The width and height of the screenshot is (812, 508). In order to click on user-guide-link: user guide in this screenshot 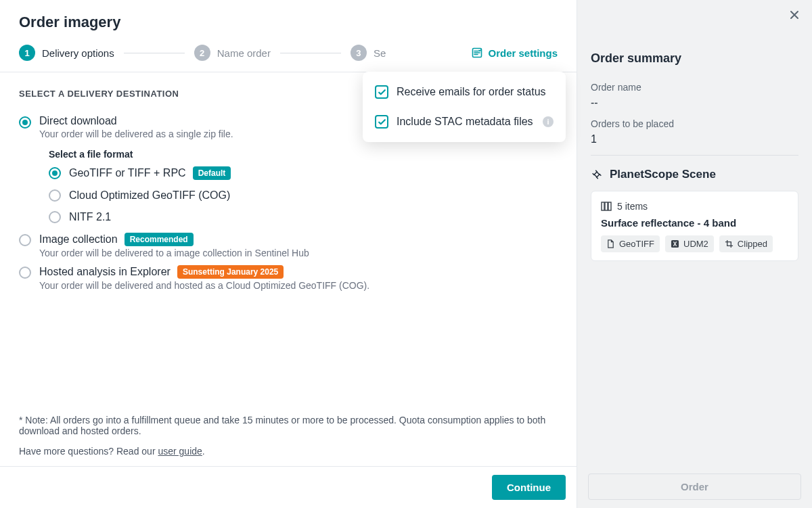, I will do `click(180, 451)`.